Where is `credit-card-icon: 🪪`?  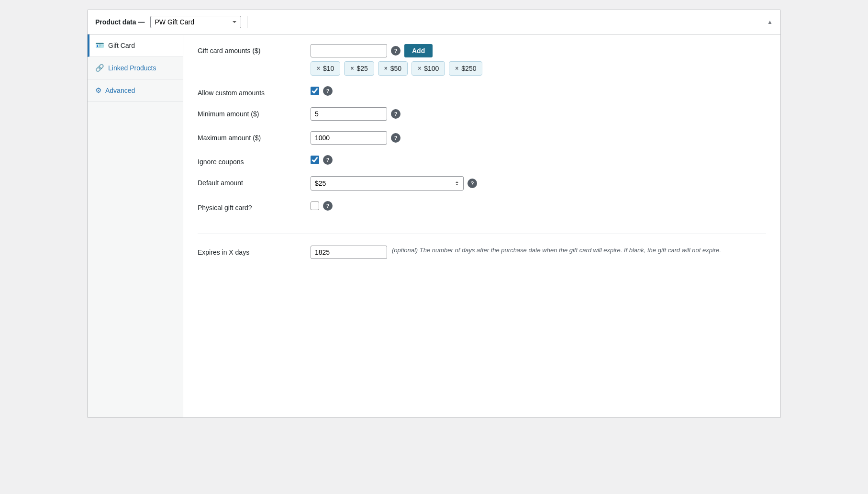
credit-card-icon: 🪪 is located at coordinates (100, 45).